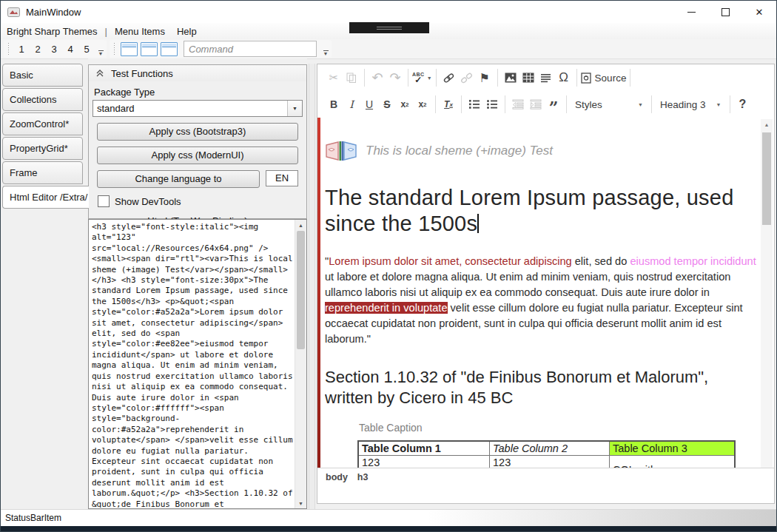 Image resolution: width=777 pixels, height=532 pixels. What do you see at coordinates (87, 49) in the screenshot?
I see `page-button-5: 5` at bounding box center [87, 49].